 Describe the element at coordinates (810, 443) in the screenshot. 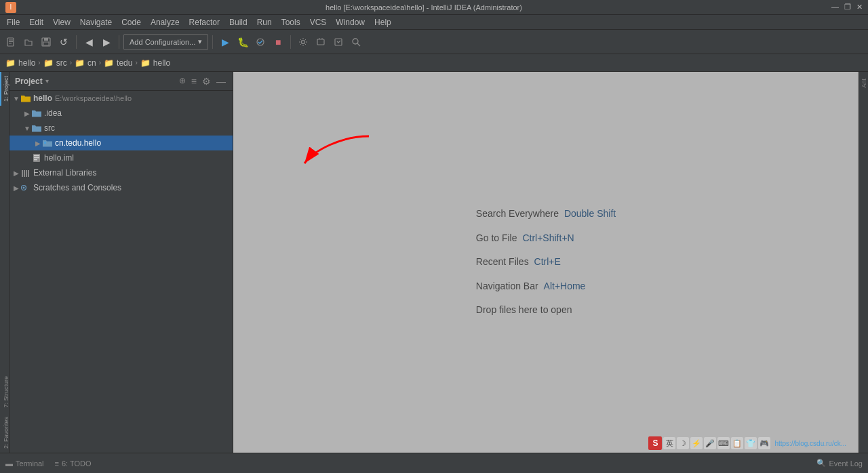

I see `blog-url: https://blog.csdu.ru/ck...` at that location.